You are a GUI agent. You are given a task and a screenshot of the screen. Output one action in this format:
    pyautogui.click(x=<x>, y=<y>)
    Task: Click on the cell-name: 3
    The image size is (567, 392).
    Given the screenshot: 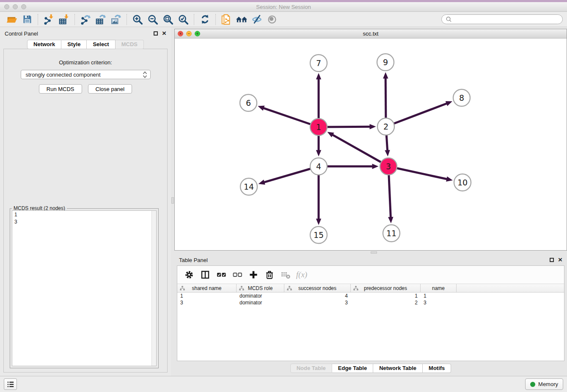 What is the action you would take?
    pyautogui.click(x=438, y=303)
    